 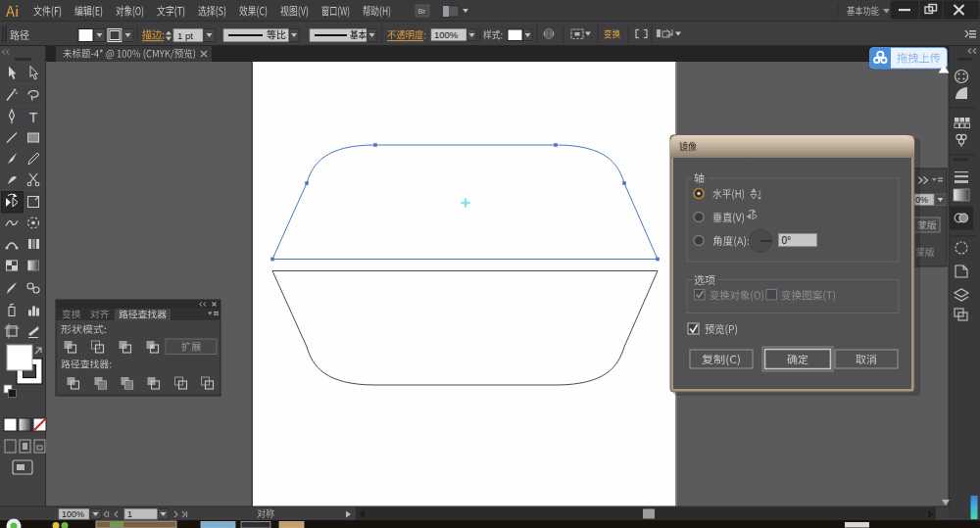 I want to click on svg-text: 1, so click(x=129, y=514).